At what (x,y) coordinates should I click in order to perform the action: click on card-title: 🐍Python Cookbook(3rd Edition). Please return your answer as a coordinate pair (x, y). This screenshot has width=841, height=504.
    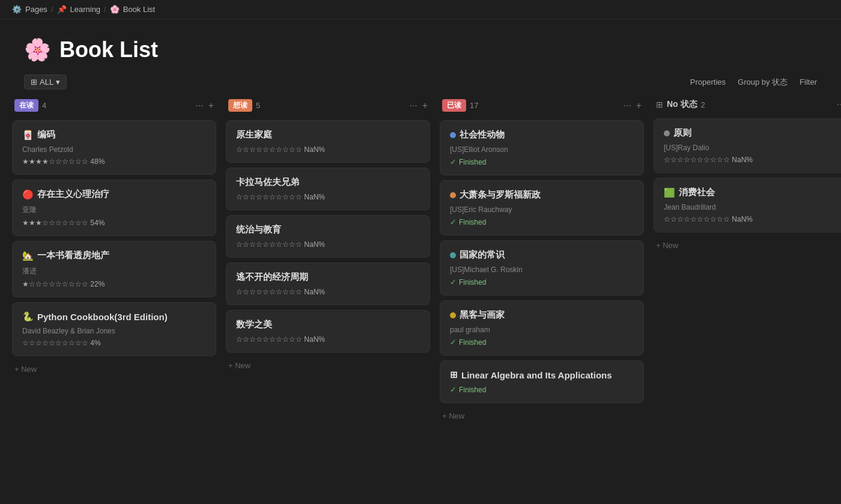
    Looking at the image, I should click on (114, 317).